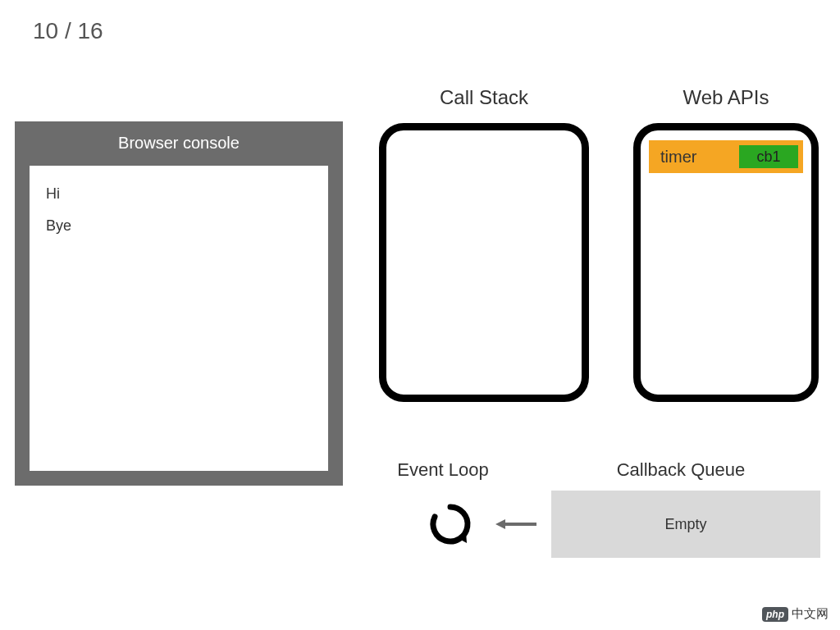 The height and width of the screenshot is (630, 840). I want to click on watermark-logo: php, so click(775, 614).